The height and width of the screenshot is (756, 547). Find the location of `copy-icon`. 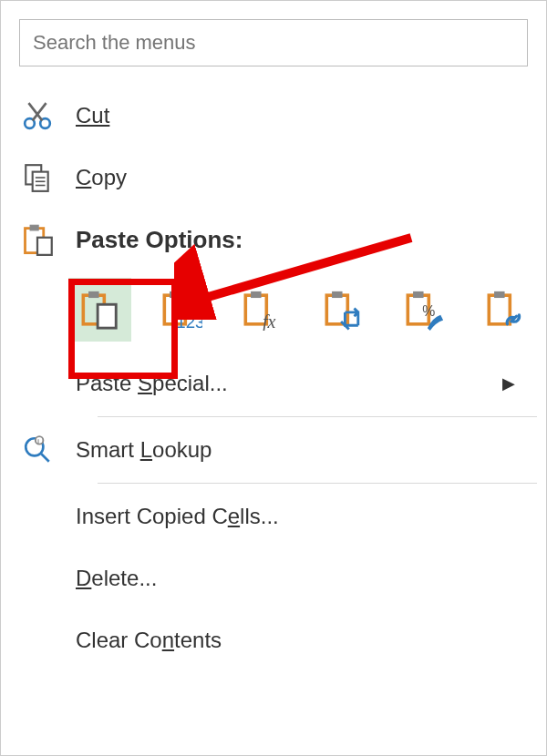

copy-icon is located at coordinates (37, 178).